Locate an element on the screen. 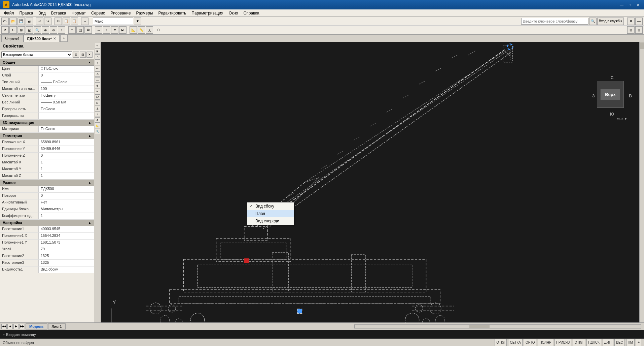 This screenshot has width=644, height=346. maximize-button: □ is located at coordinates (630, 5).